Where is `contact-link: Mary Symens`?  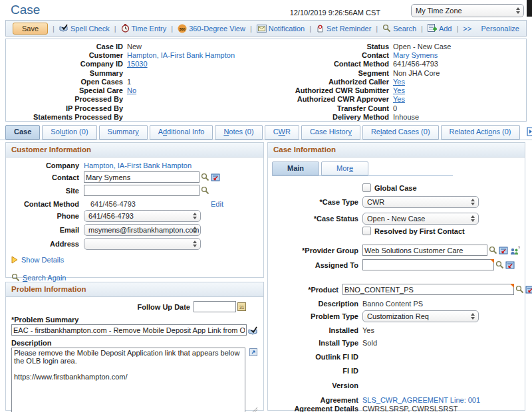
contact-link: Mary Symens is located at coordinates (458, 55).